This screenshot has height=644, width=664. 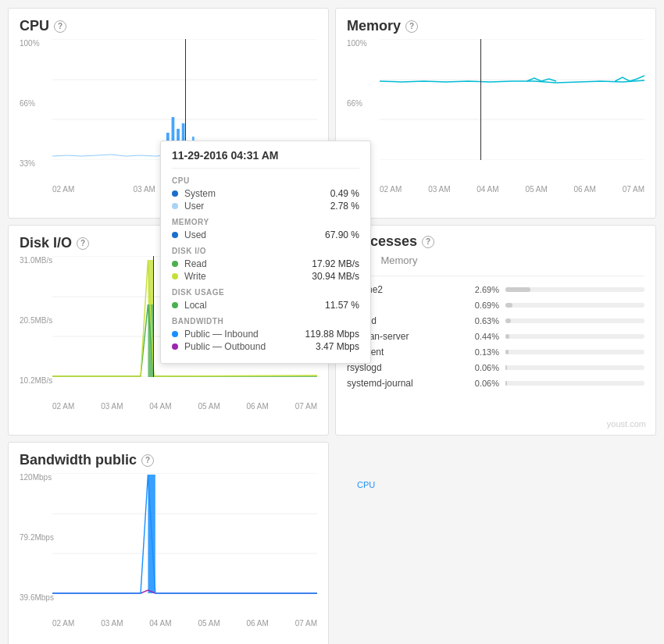 I want to click on process-pct: 0.44%, so click(x=478, y=336).